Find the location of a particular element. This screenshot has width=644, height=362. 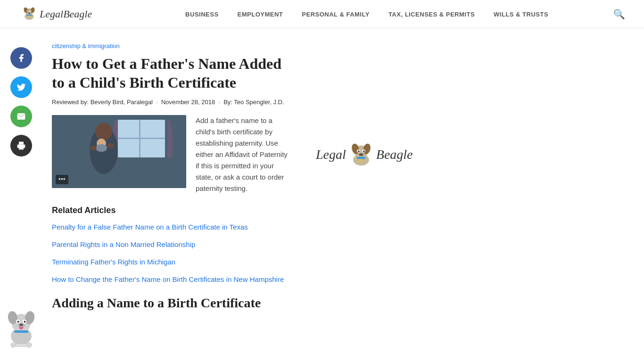

lb-logo-dog-icon is located at coordinates (361, 155).